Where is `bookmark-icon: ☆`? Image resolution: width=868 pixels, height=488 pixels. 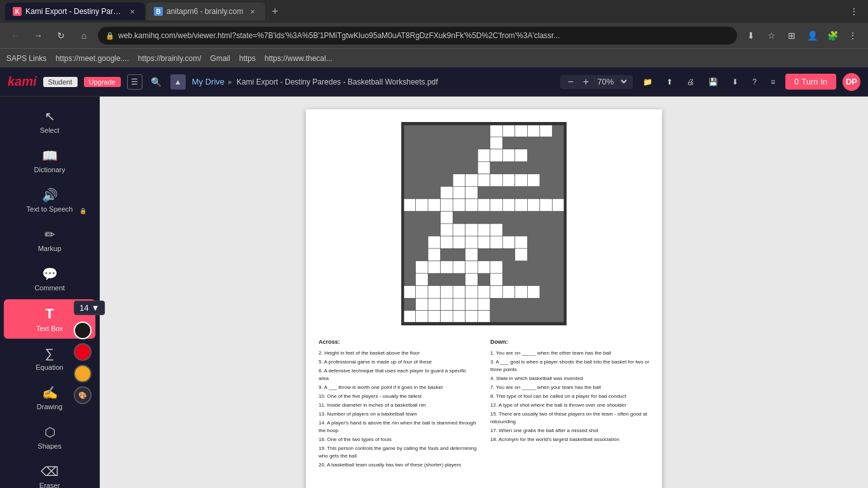
bookmark-icon: ☆ is located at coordinates (771, 36).